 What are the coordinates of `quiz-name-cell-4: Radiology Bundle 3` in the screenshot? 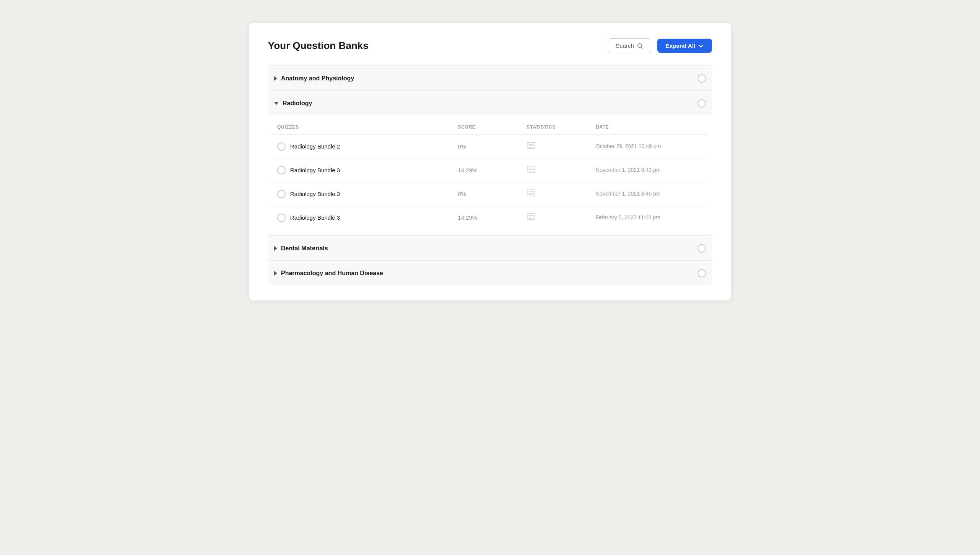 It's located at (368, 218).